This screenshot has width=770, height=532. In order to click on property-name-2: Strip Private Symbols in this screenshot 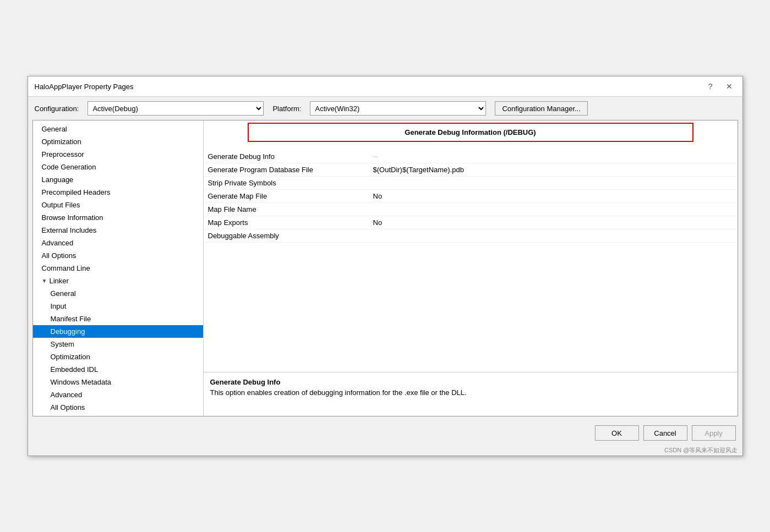, I will do `click(291, 183)`.